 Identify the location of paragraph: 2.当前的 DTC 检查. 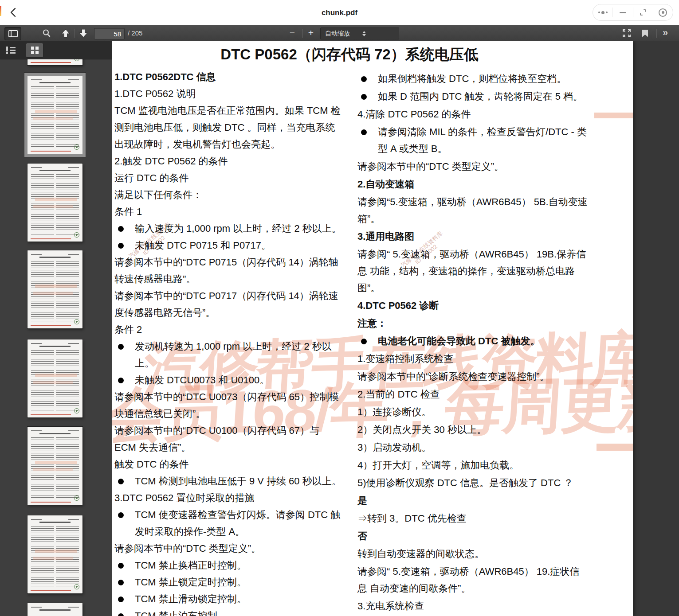
(473, 394).